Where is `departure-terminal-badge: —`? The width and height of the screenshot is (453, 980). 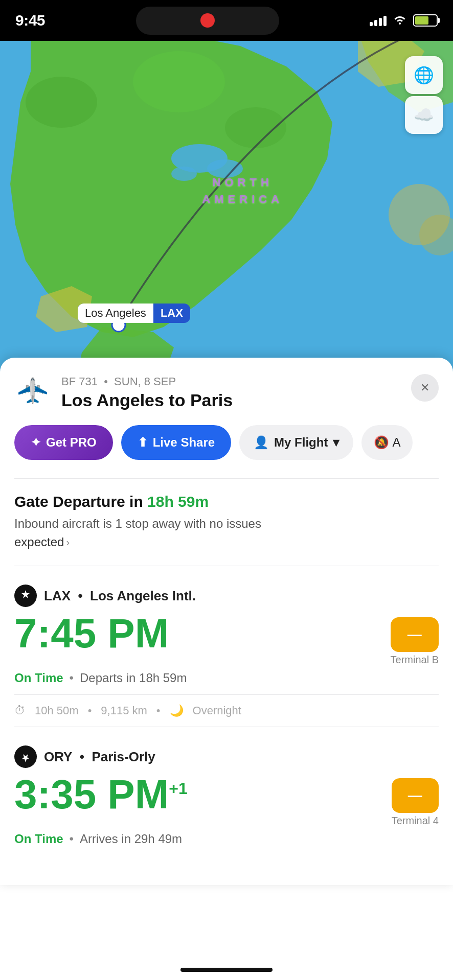 departure-terminal-badge: — is located at coordinates (415, 635).